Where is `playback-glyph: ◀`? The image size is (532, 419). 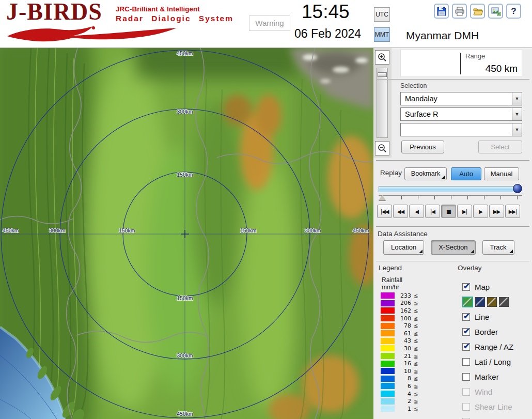 playback-glyph: ◀ is located at coordinates (416, 212).